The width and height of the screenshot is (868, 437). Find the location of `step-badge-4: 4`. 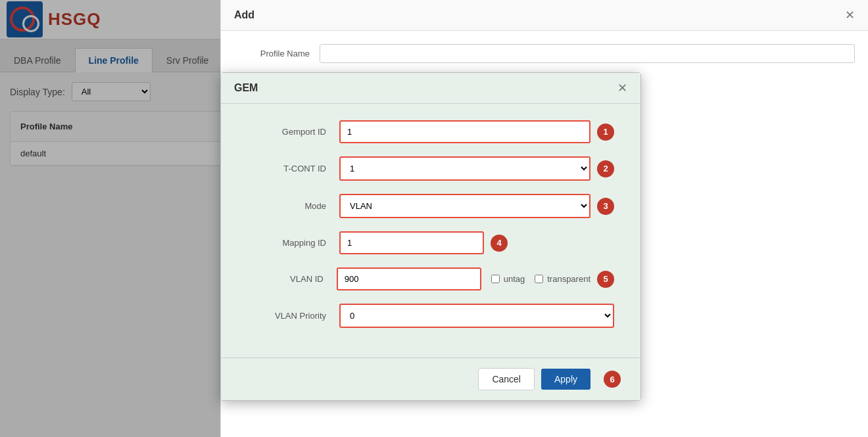

step-badge-4: 4 is located at coordinates (499, 243).